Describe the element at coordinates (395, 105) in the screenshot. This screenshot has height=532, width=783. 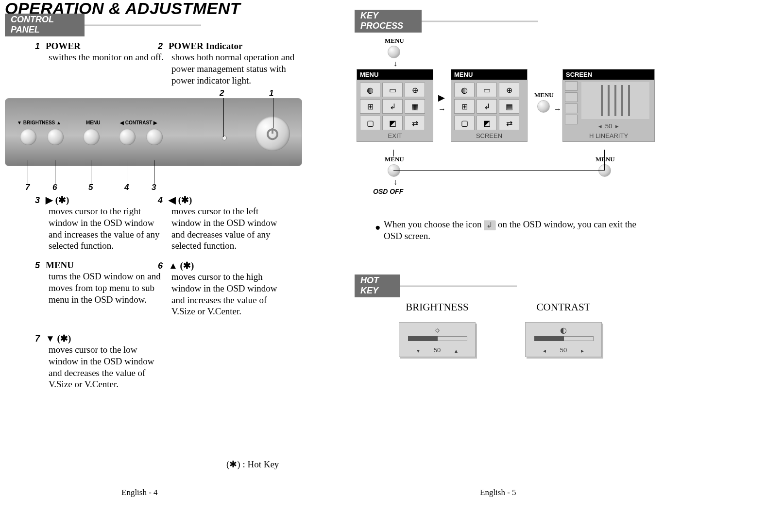
I see `osd-menu-1: MENU ◍▭⊕⊞↲▦▢◩⇄ EXIT` at that location.